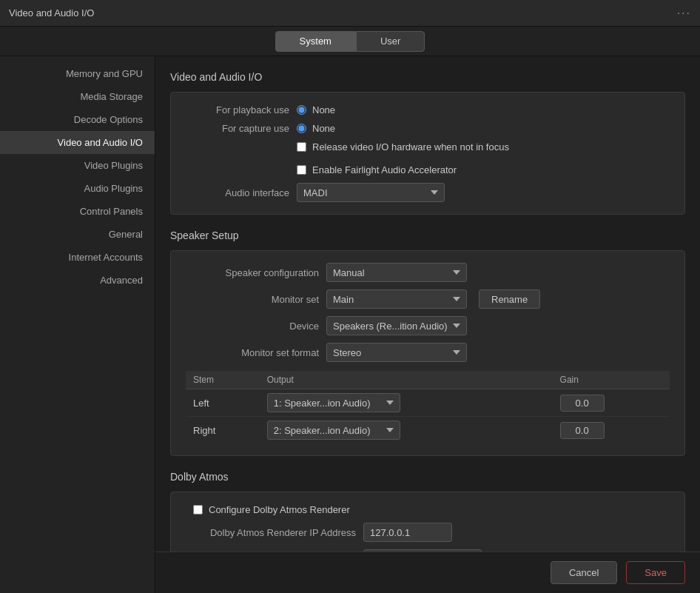 The image size is (700, 593). I want to click on speaker-config-label: Speaker configuration, so click(252, 272).